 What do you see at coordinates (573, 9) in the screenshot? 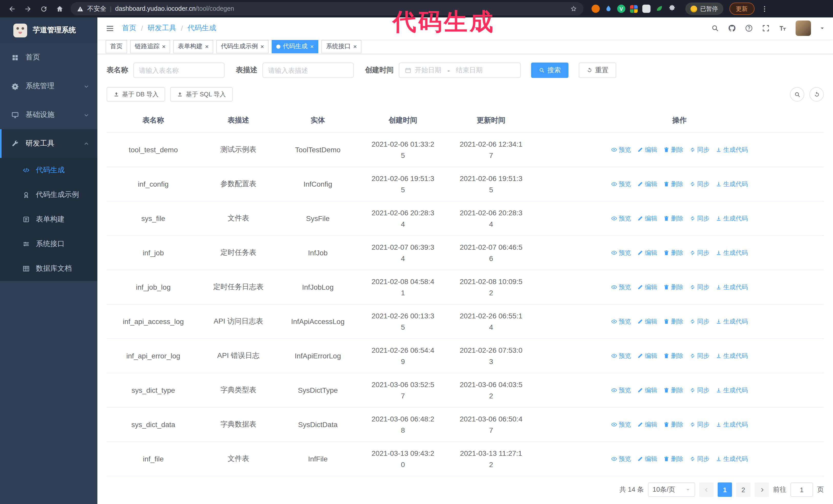
I see `bookmark-star-icon` at bounding box center [573, 9].